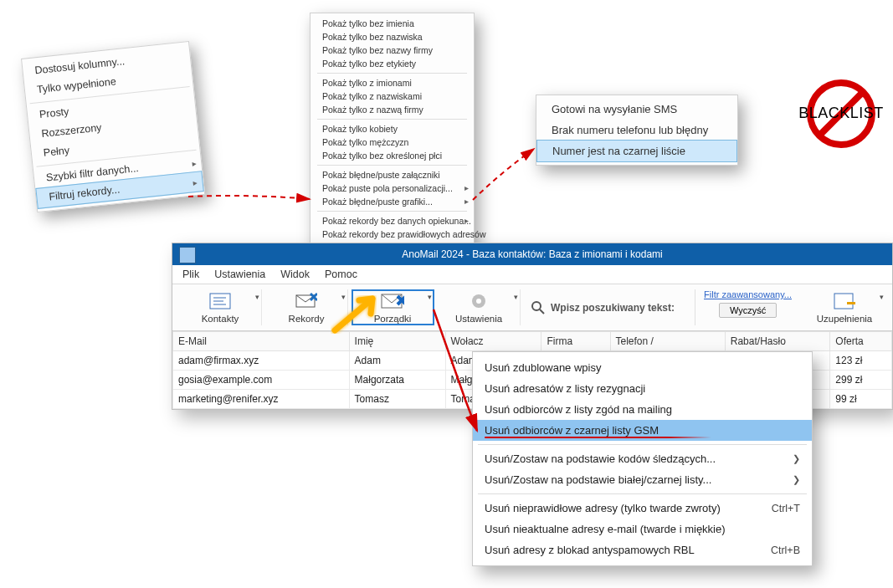 This screenshot has height=588, width=893. I want to click on menu-item: Numer jest na czarnej liście, so click(637, 151).